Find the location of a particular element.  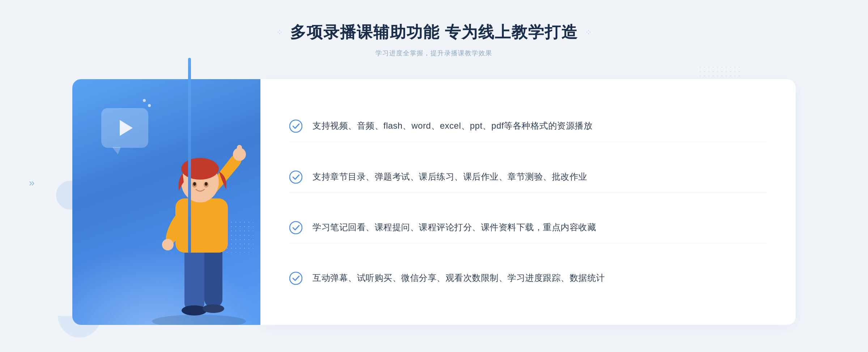

person-illustration is located at coordinates (197, 220).